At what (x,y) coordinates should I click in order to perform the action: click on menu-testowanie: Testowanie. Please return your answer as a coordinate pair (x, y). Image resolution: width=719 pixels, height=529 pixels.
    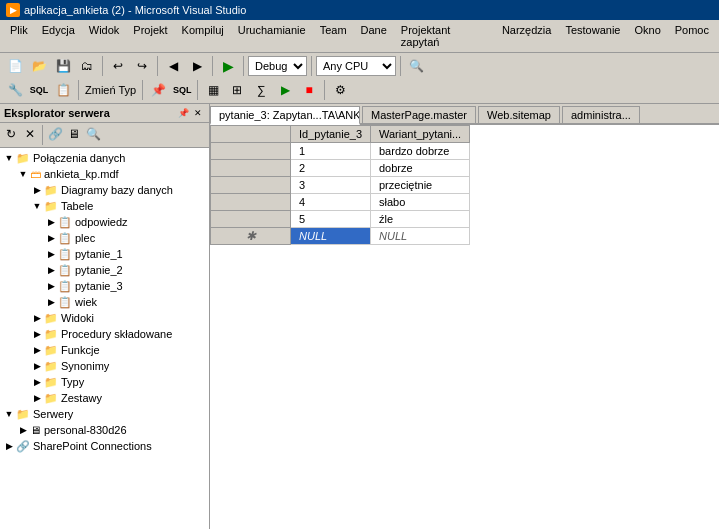
    Looking at the image, I should click on (592, 36).